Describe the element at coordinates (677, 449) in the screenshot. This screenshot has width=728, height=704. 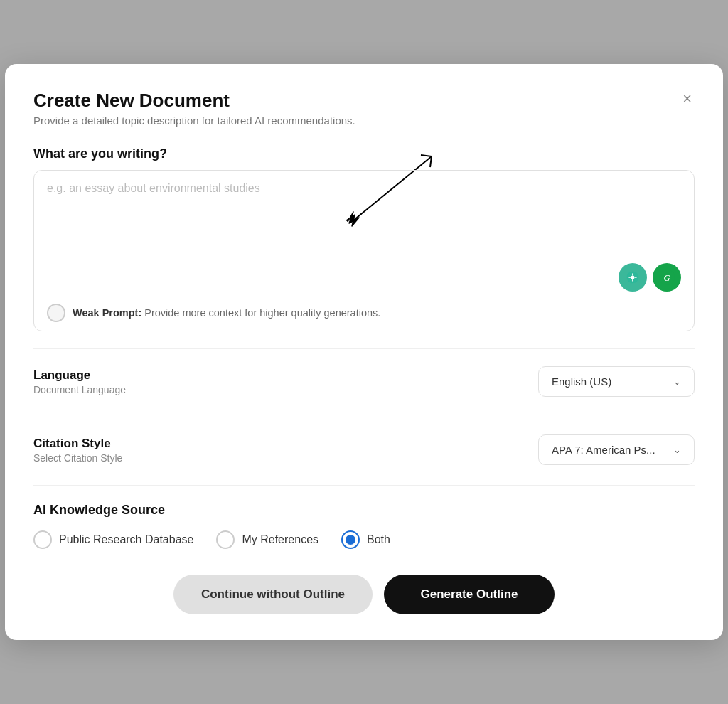
I see `citation-chevron-icon: ⌄` at that location.